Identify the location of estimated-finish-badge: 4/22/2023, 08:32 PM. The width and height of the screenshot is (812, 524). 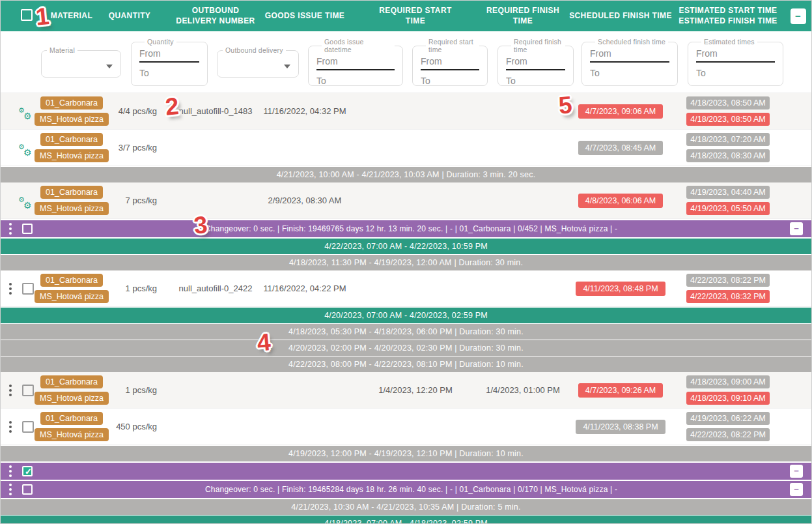
(728, 297).